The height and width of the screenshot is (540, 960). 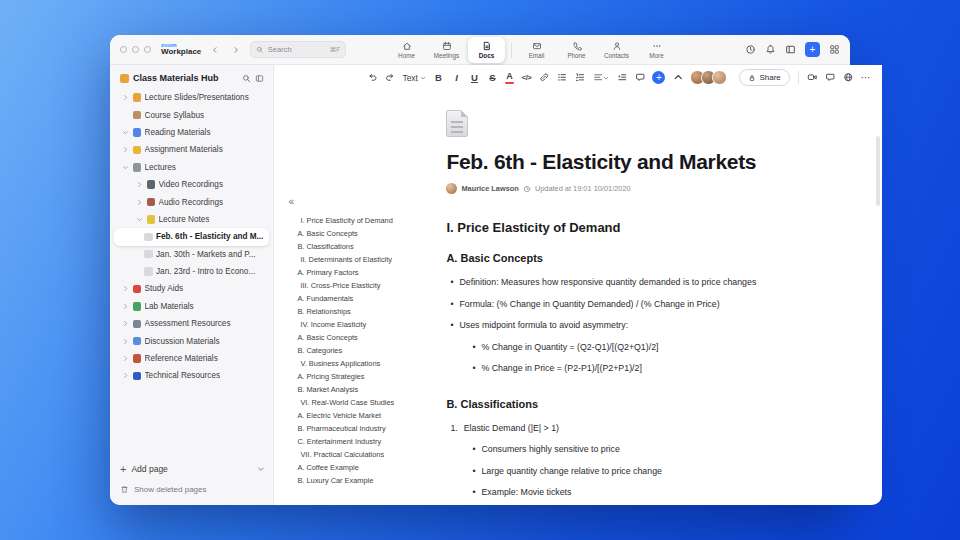 What do you see at coordinates (192, 489) in the screenshot?
I see `show-deleted-pages-button: Show deleted pages` at bounding box center [192, 489].